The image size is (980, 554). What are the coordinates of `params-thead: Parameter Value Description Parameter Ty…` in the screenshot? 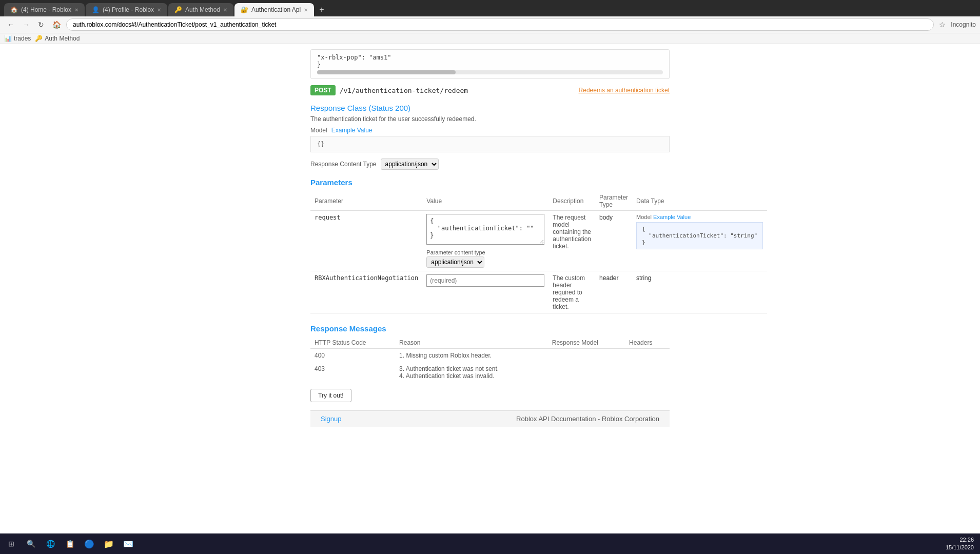 It's located at (539, 201).